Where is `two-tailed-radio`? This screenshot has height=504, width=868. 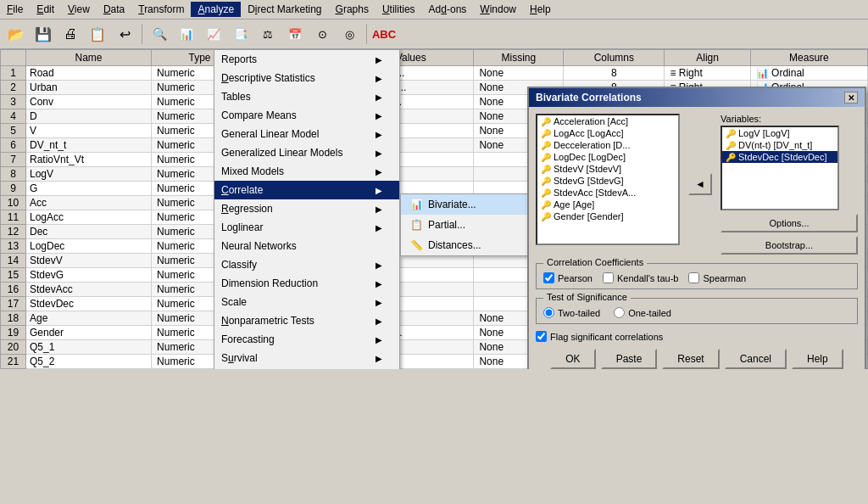
two-tailed-radio is located at coordinates (549, 312).